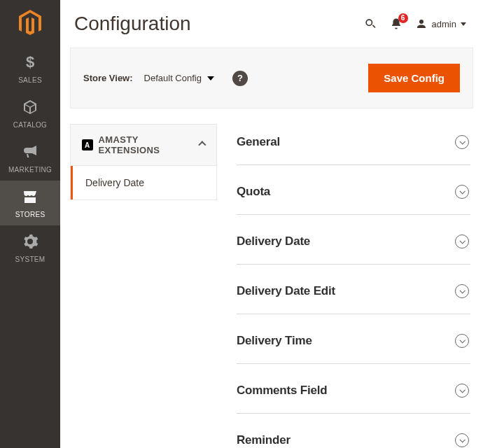  What do you see at coordinates (441, 24) in the screenshot?
I see `user-menu: admin` at bounding box center [441, 24].